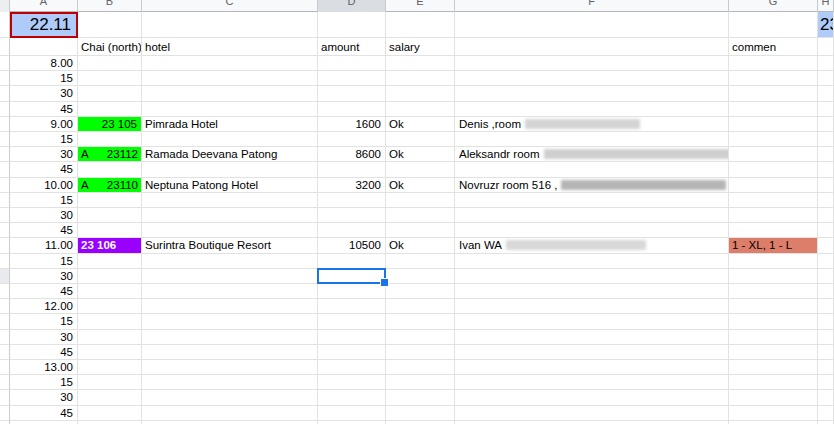  What do you see at coordinates (352, 246) in the screenshot?
I see `amount-cell: 10500` at bounding box center [352, 246].